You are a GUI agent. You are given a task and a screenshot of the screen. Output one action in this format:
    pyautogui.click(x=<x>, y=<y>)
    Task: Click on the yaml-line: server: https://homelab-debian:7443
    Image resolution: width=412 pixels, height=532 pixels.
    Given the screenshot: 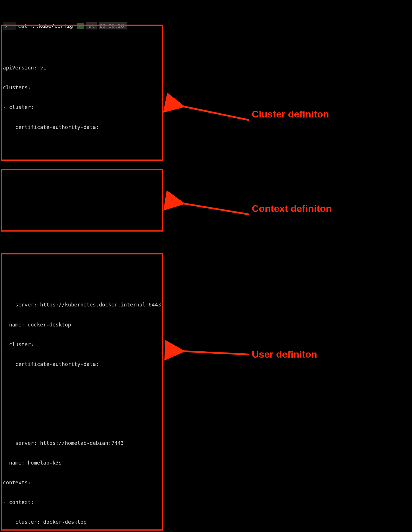 What is the action you would take?
    pyautogui.click(x=206, y=443)
    